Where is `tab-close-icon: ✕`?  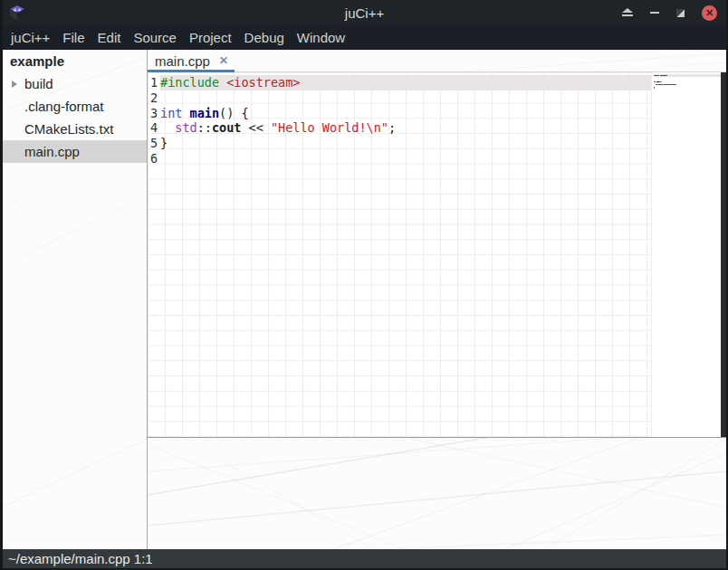
tab-close-icon: ✕ is located at coordinates (224, 61).